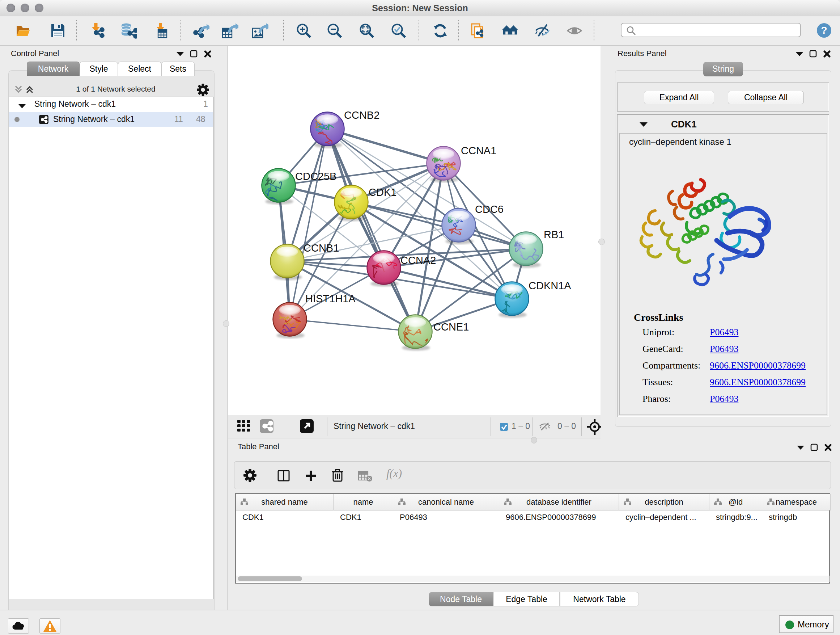 The image size is (840, 635). What do you see at coordinates (478, 150) in the screenshot?
I see `svg-text: CCNA1` at bounding box center [478, 150].